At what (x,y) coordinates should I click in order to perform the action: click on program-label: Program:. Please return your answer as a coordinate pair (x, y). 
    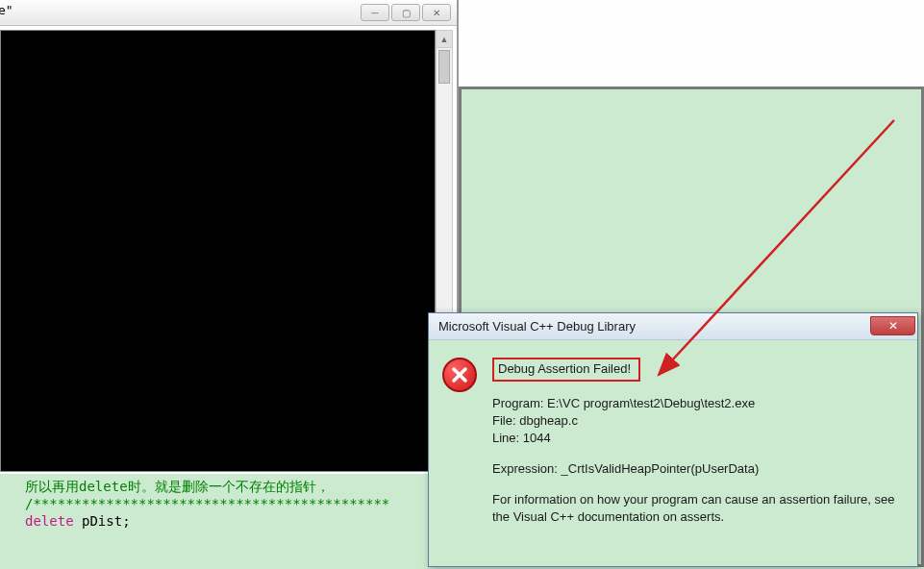
    Looking at the image, I should click on (519, 404).